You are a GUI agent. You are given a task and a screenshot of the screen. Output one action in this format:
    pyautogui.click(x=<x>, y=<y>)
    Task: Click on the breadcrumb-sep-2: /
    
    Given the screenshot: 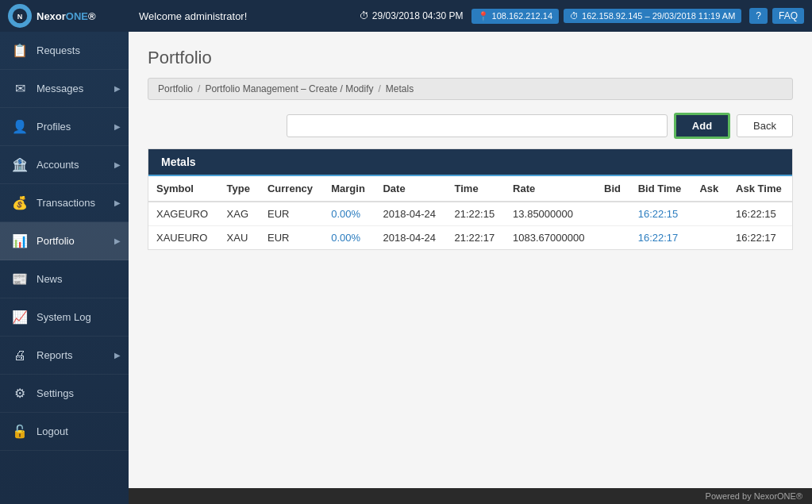 What is the action you would take?
    pyautogui.click(x=379, y=89)
    